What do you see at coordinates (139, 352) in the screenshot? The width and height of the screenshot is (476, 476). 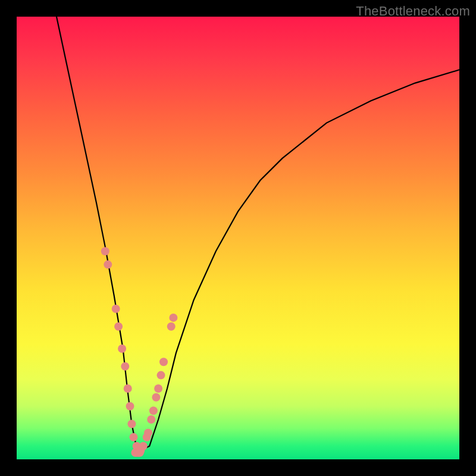 I see `scatter-markers` at bounding box center [139, 352].